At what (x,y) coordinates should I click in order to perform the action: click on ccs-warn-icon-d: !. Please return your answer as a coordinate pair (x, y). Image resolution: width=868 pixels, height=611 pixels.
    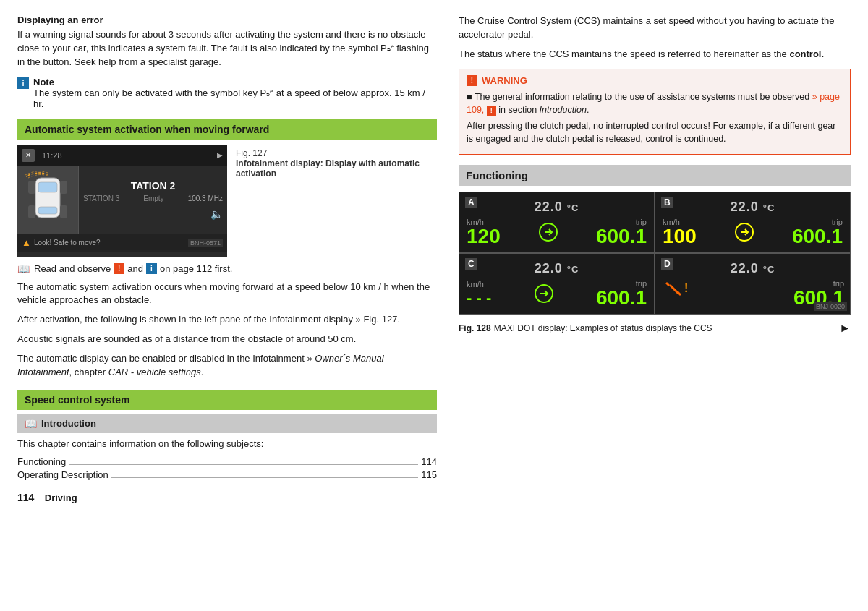
    Looking at the image, I should click on (676, 292).